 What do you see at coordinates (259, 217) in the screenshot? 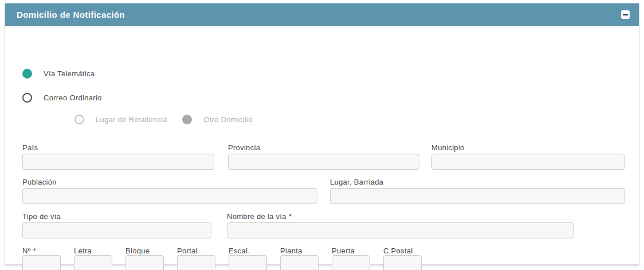
I see `nombre-de-la-via-label: Nombre de la vía *` at bounding box center [259, 217].